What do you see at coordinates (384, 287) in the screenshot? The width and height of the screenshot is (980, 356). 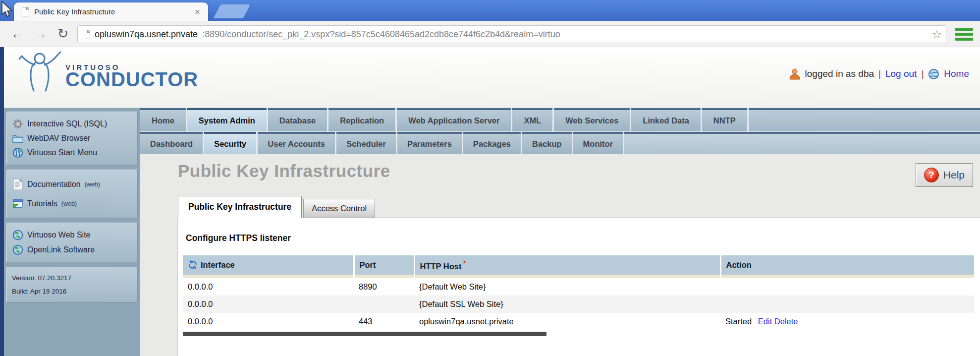 I see `cell-port: 8890` at bounding box center [384, 287].